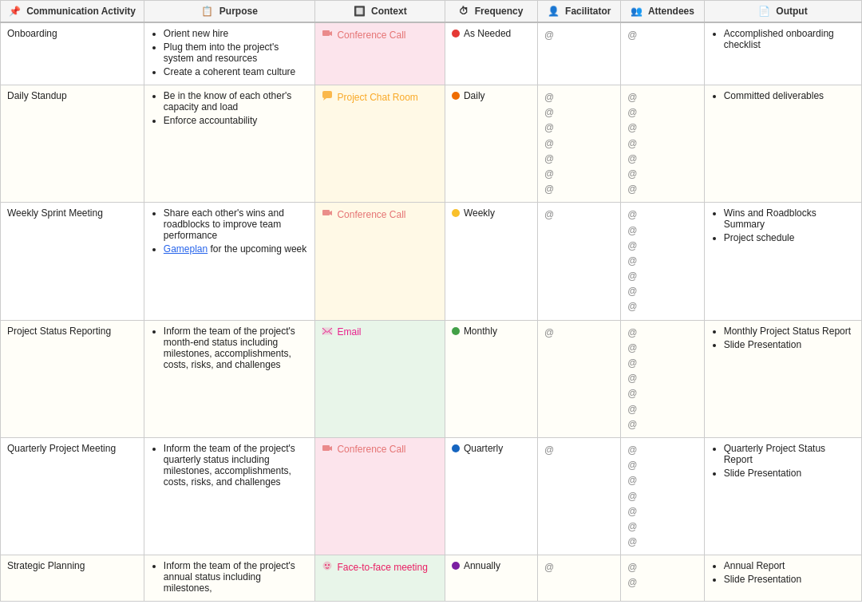 This screenshot has width=862, height=616. Describe the element at coordinates (491, 378) in the screenshot. I see `frequency-cell: Monthly` at that location.